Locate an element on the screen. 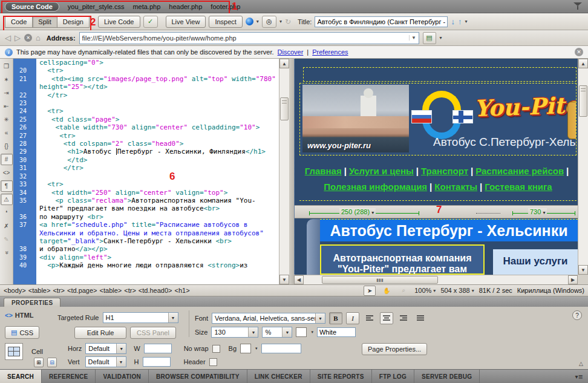 The width and height of the screenshot is (588, 383). site-nav-link: Главная is located at coordinates (323, 171).